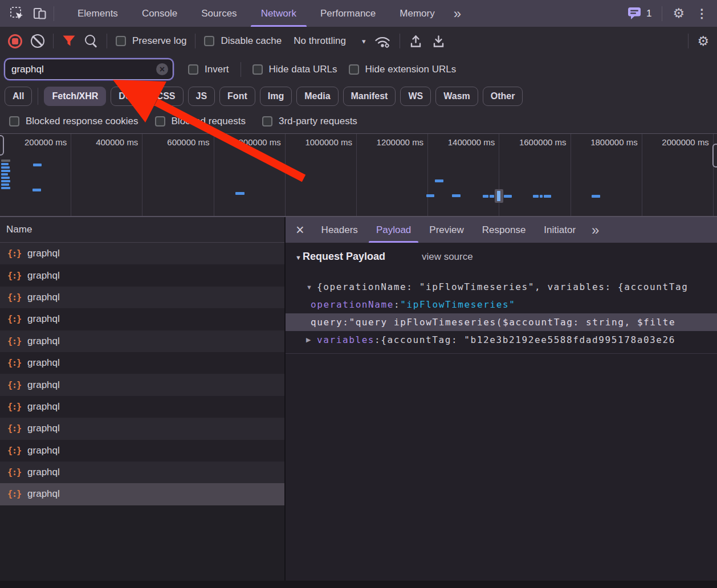  Describe the element at coordinates (502, 287) in the screenshot. I see `payload-preview-row: ▼ {operationName: "ipFlowTimeseries", va…` at that location.